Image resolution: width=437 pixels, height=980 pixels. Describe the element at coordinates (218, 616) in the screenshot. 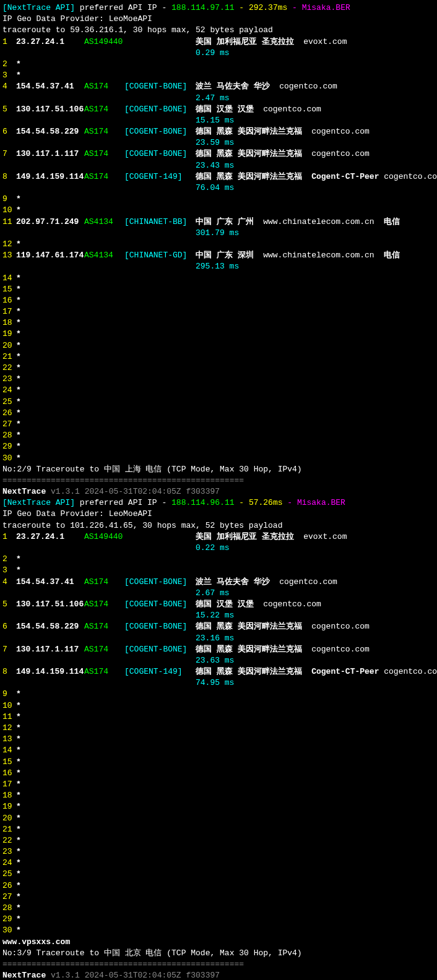

I see `hop-latency: 15.22 ms` at that location.